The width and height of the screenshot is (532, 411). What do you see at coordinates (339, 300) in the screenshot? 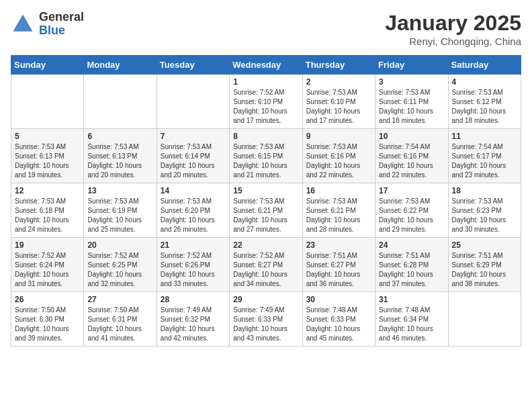
I see `day-number: 30` at bounding box center [339, 300].